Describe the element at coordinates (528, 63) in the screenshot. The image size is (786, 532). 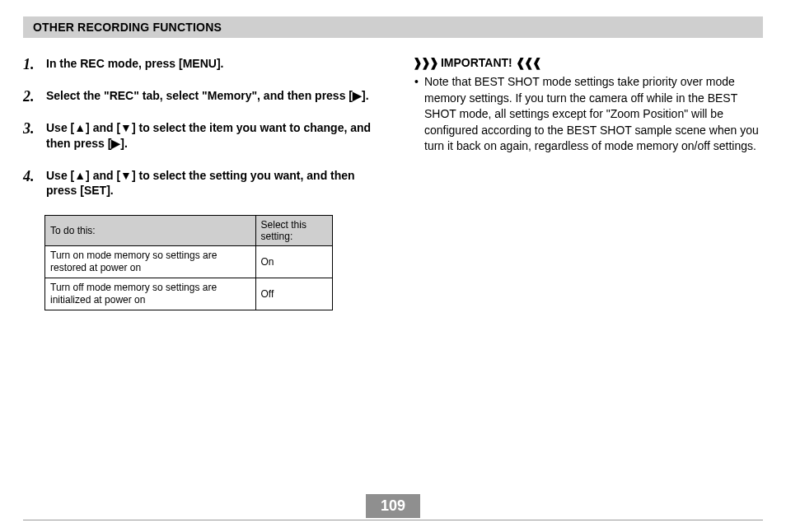
I see `deco-left-icon: ❰❰❰` at that location.